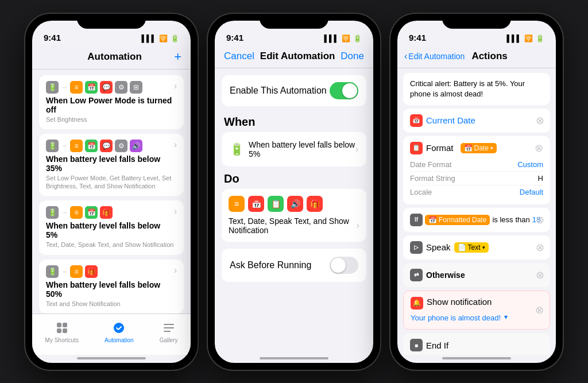 This screenshot has width=588, height=383. What do you see at coordinates (540, 247) in the screenshot?
I see `remove-speak-button: ⊗` at bounding box center [540, 247].